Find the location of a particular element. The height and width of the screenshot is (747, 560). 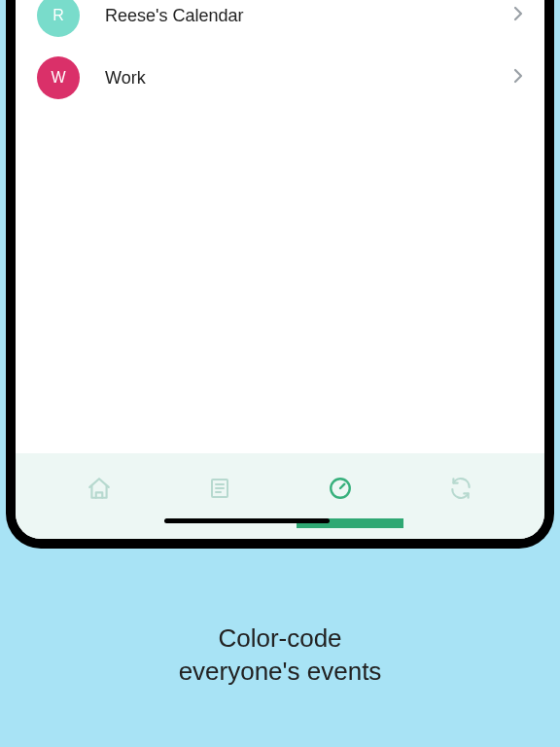

promo-caption: Color-code everyone's events is located at coordinates (280, 656).